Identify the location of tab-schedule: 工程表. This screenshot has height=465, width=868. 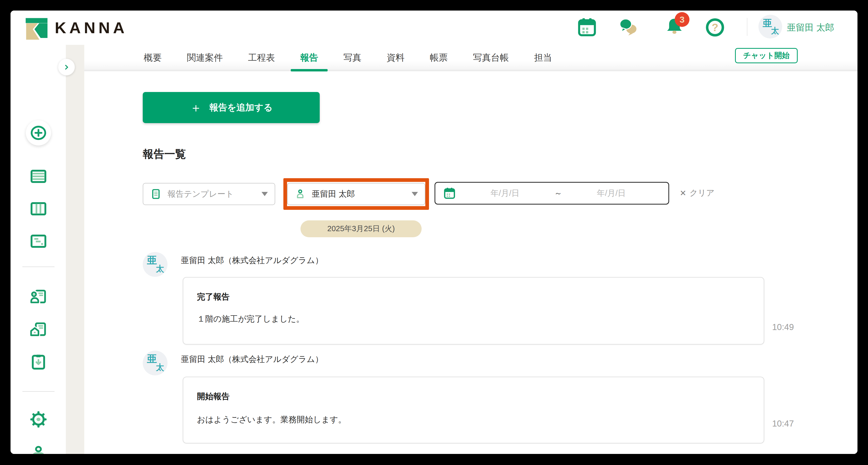
(261, 58).